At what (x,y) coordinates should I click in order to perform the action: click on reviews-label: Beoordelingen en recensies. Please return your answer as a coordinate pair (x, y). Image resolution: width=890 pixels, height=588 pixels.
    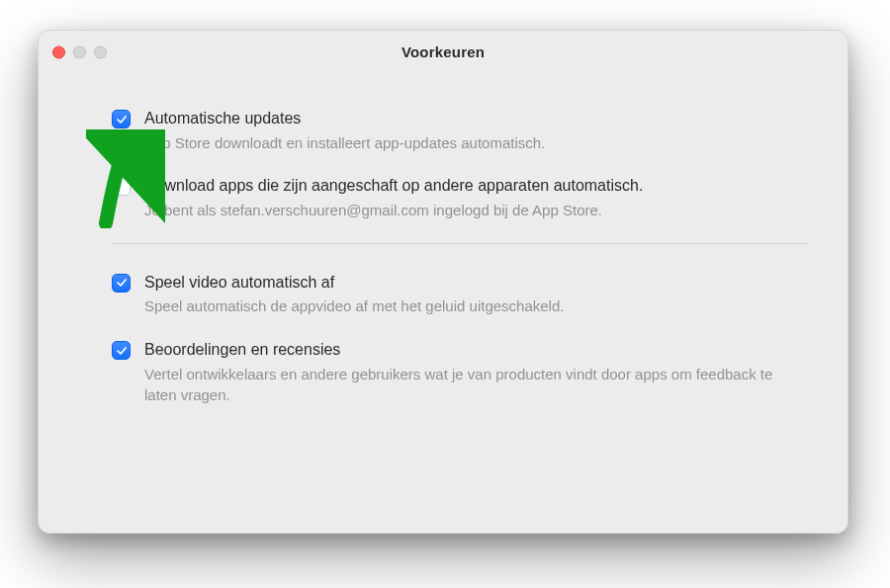
    Looking at the image, I should click on (477, 350).